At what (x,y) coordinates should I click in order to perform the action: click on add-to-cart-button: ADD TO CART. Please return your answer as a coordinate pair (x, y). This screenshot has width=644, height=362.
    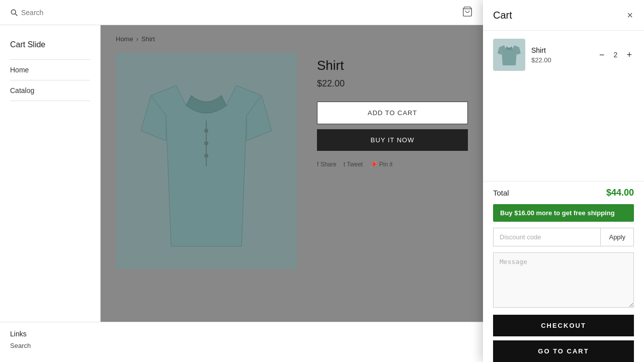
    Looking at the image, I should click on (392, 113).